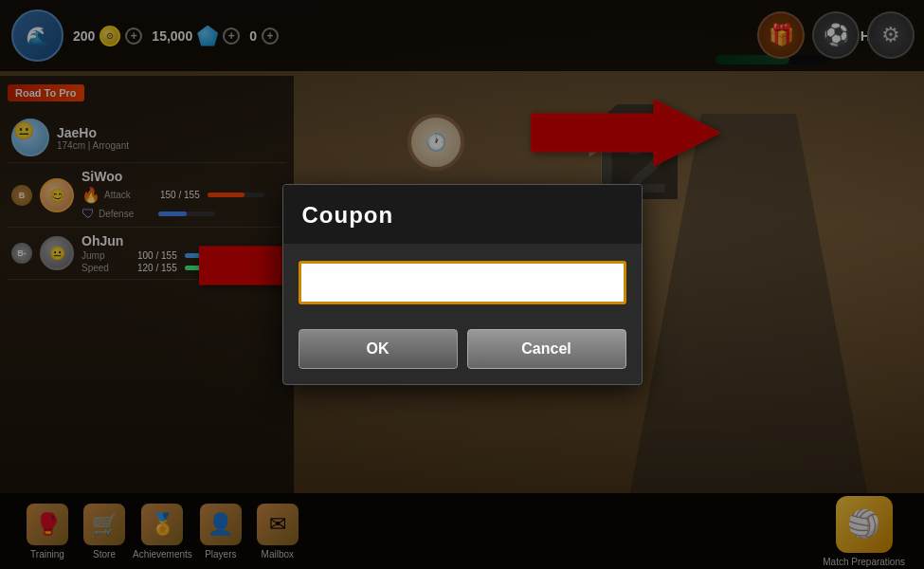 The height and width of the screenshot is (569, 924). I want to click on coupon-dialog: Coupon OK Cancel, so click(462, 284).